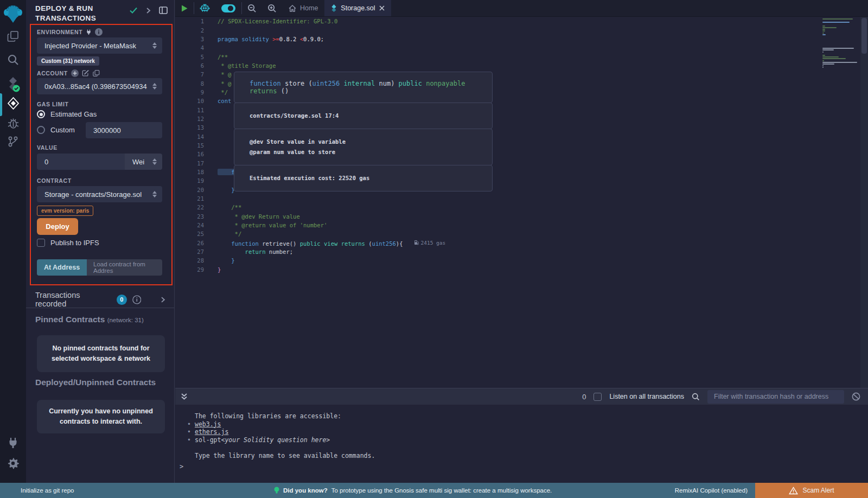 The image size is (868, 498). What do you see at coordinates (163, 10) in the screenshot?
I see `panel-layout-icon` at bounding box center [163, 10].